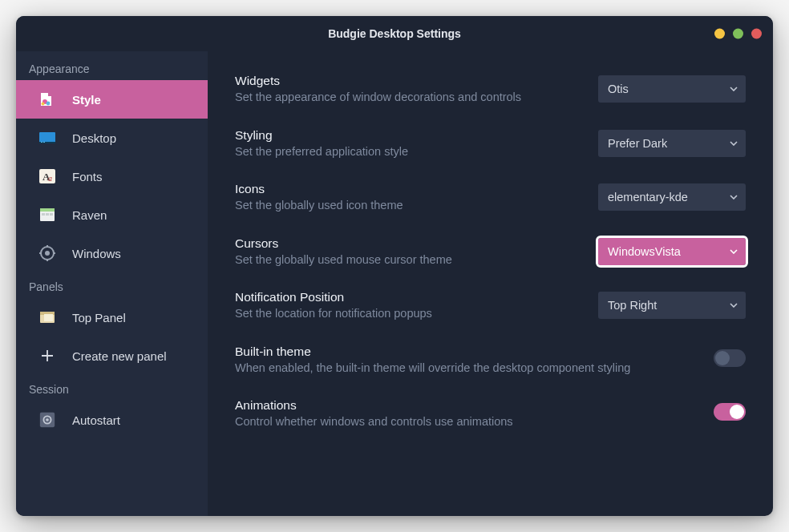 The height and width of the screenshot is (532, 789). What do you see at coordinates (112, 99) in the screenshot?
I see `sidebar-item-style: Style` at bounding box center [112, 99].